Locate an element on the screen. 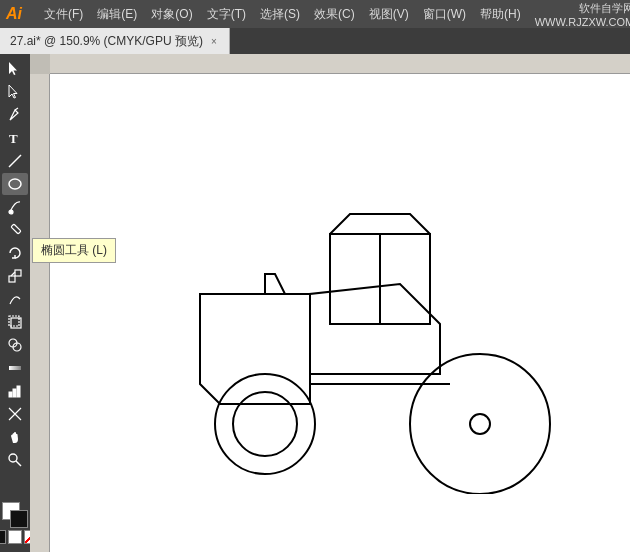  scale-tool is located at coordinates (15, 276).